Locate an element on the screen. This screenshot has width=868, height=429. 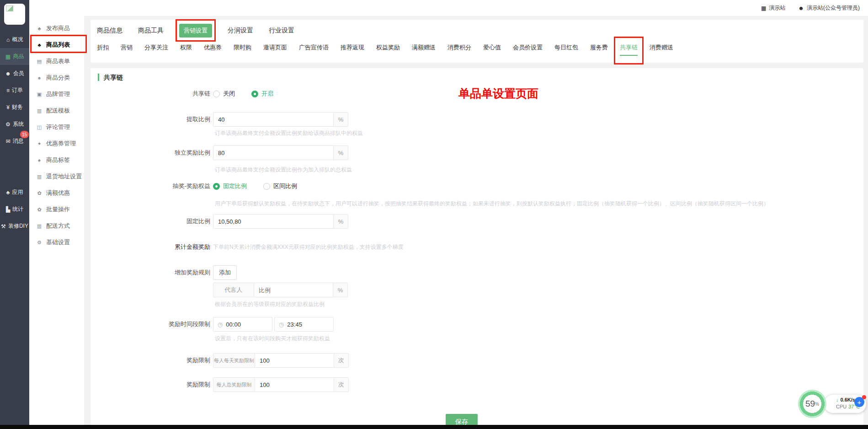
secondary-tabs: 折扣 营销 分享关注 权限 优惠券 限时购 邀请页面 广告宣传语 推荐返现 权益… is located at coordinates (480, 49).